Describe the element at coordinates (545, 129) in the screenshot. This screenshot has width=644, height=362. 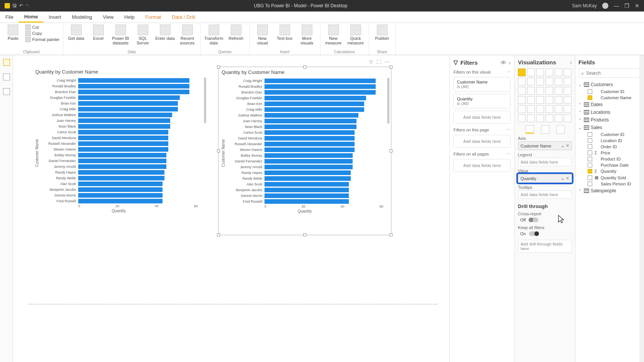
I see `format-tab-icon` at that location.